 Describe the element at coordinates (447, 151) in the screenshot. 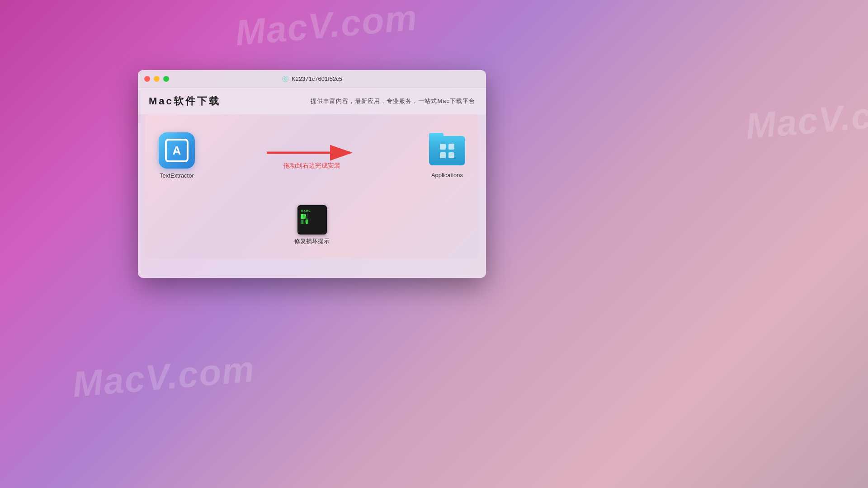

I see `folder-app-store-icon` at that location.